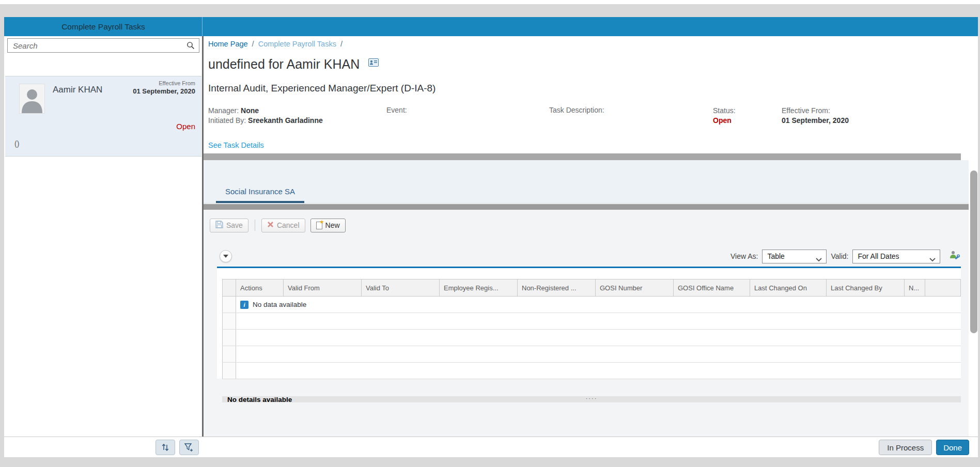 The height and width of the screenshot is (467, 980). What do you see at coordinates (577, 110) in the screenshot?
I see `task-description-label: Task Description:` at bounding box center [577, 110].